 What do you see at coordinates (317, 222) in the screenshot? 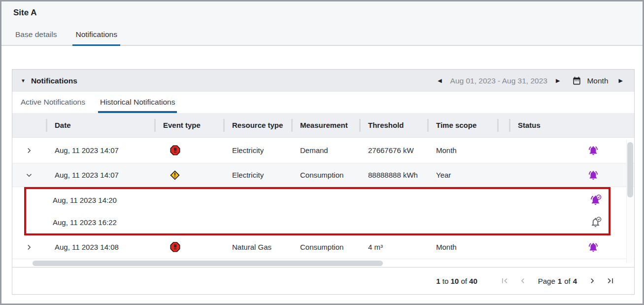
I see `history-subrow: Aug, 11 2023 16:22` at bounding box center [317, 222].